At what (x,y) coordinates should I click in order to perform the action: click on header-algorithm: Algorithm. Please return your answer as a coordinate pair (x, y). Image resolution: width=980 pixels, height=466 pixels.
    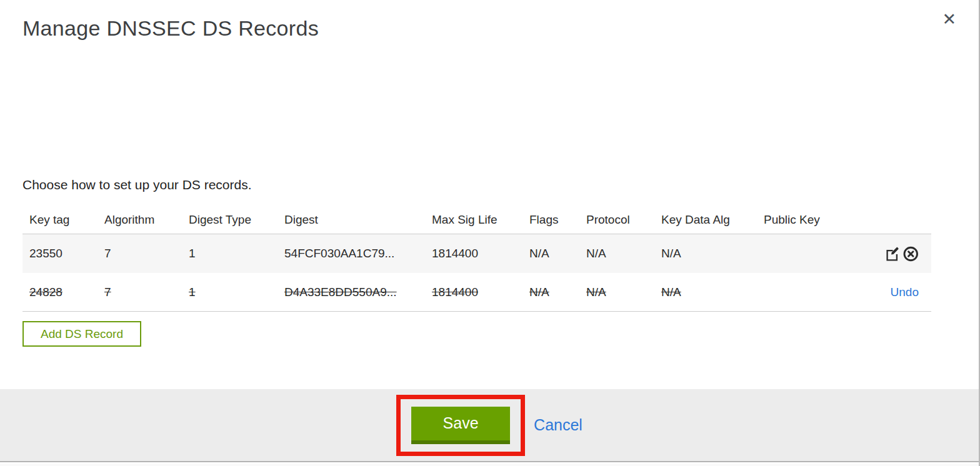
    Looking at the image, I should click on (140, 220).